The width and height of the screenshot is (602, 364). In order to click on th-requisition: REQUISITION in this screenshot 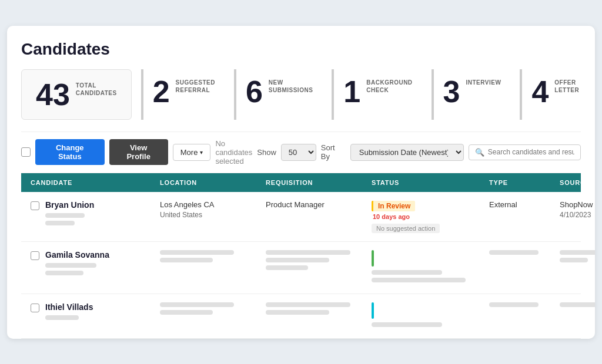, I will do `click(319, 183)`.